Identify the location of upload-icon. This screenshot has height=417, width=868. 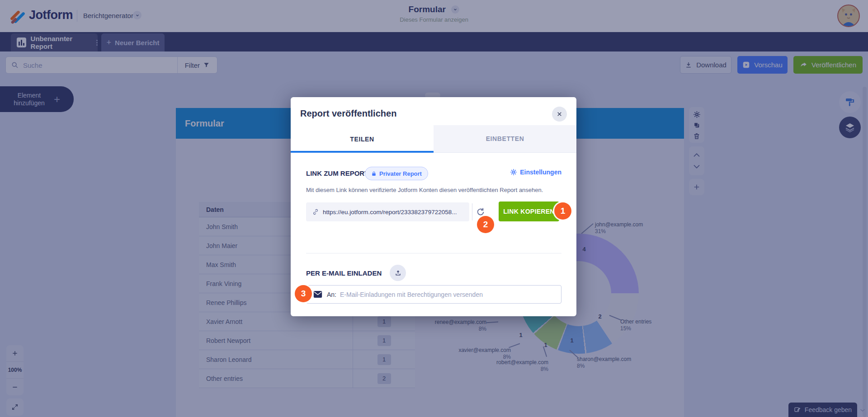
(398, 273).